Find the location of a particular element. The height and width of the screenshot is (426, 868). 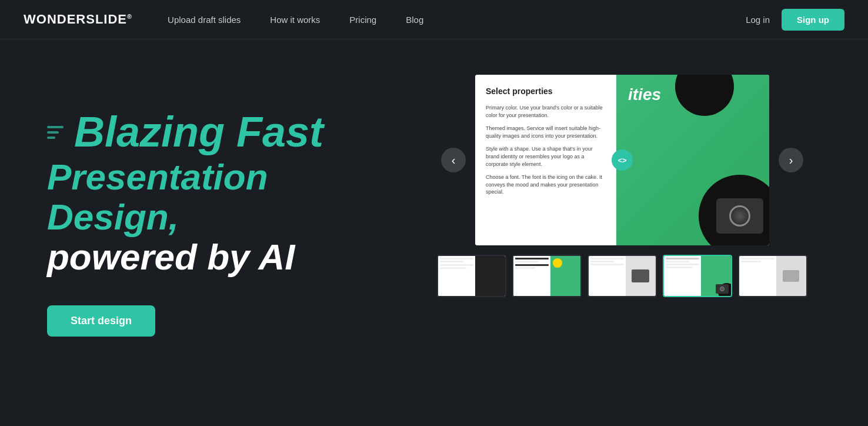

slide-decoration-circle-top is located at coordinates (705, 95).